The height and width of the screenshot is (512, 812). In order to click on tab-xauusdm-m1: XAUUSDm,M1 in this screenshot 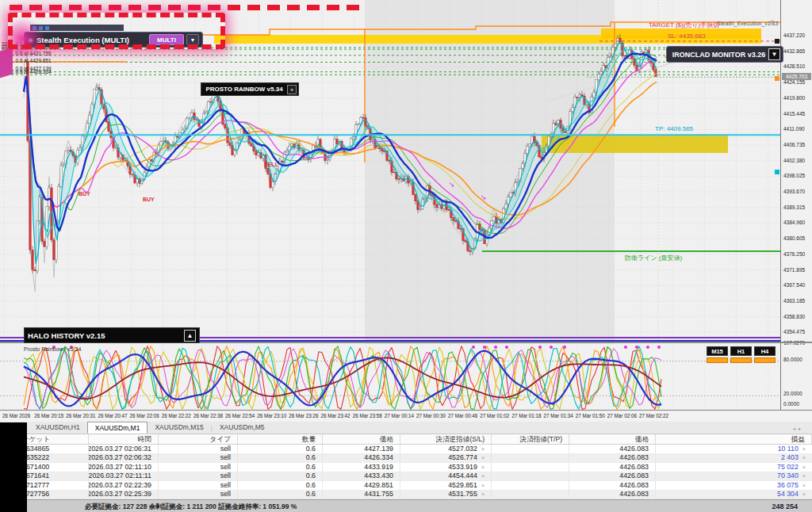, I will do `click(117, 428)`.